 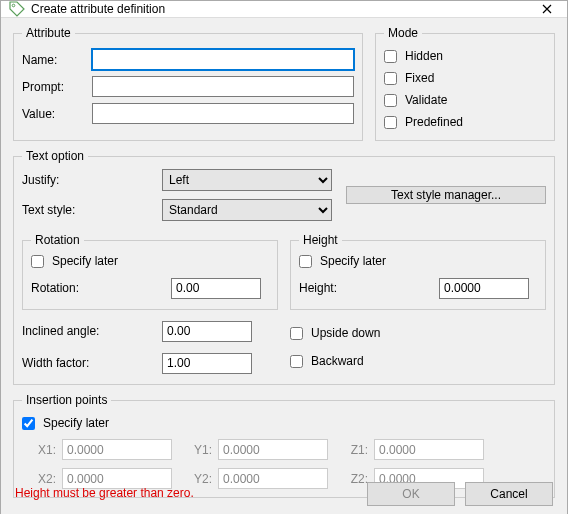 I want to click on insertion-specify-label: Specify later, so click(x=76, y=423).